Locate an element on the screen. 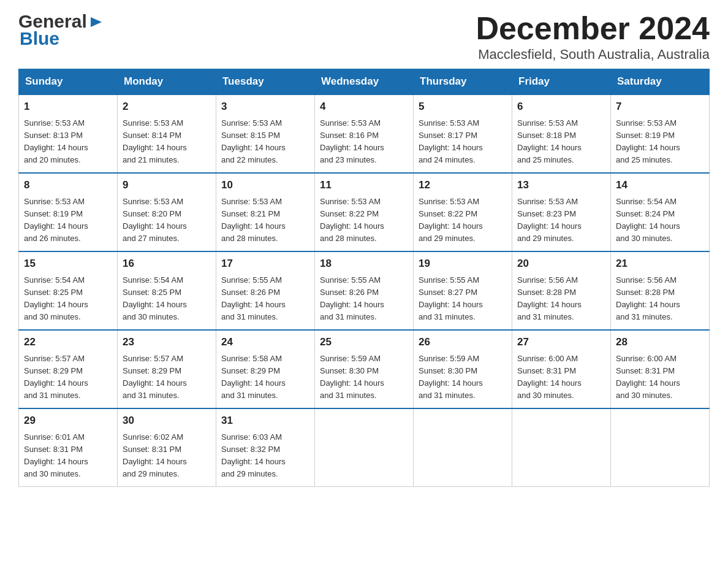 The height and width of the screenshot is (563, 728). day-info: Sunrise: 5:53 AMSunset: 8:16 PMDaylight:… is located at coordinates (364, 142).